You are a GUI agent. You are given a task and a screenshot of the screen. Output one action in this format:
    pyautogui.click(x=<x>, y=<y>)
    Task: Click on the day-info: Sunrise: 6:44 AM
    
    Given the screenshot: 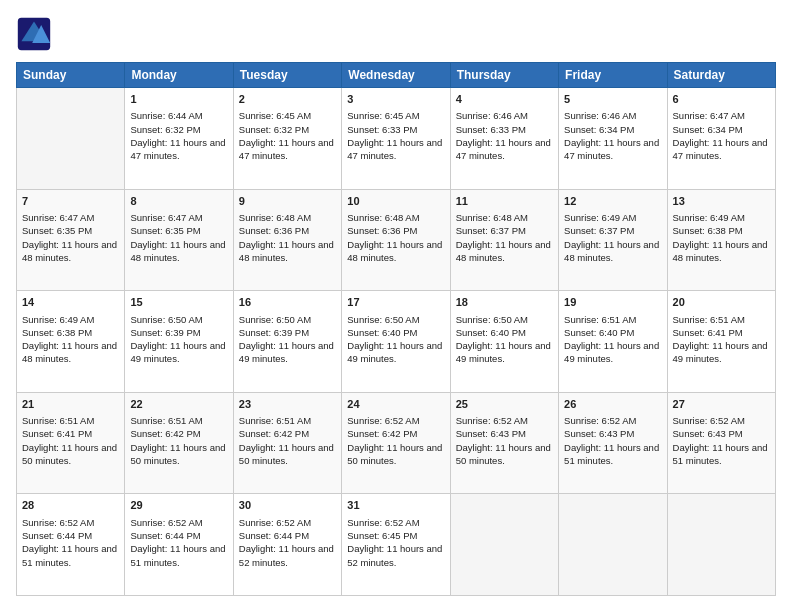 What is the action you would take?
    pyautogui.click(x=178, y=116)
    